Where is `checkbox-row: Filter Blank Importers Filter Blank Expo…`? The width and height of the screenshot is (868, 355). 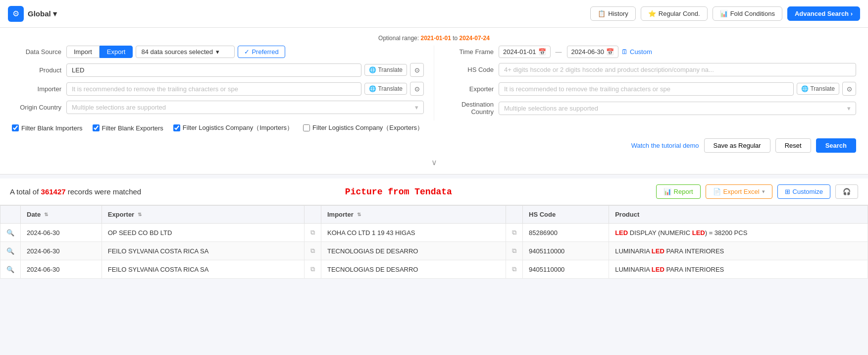
checkbox-row: Filter Blank Importers Filter Blank Expo… is located at coordinates (434, 128).